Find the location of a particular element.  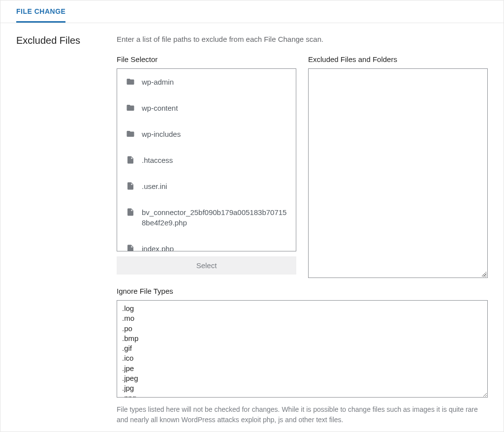

file-item-label: bv_connector_25bf090b179a005183b707158be… is located at coordinates (215, 217).